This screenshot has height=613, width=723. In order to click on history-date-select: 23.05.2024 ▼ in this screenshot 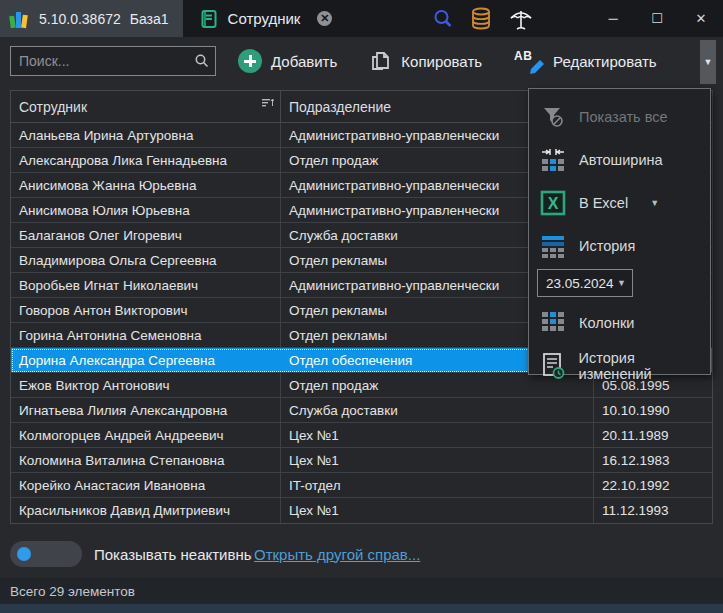, I will do `click(585, 283)`.